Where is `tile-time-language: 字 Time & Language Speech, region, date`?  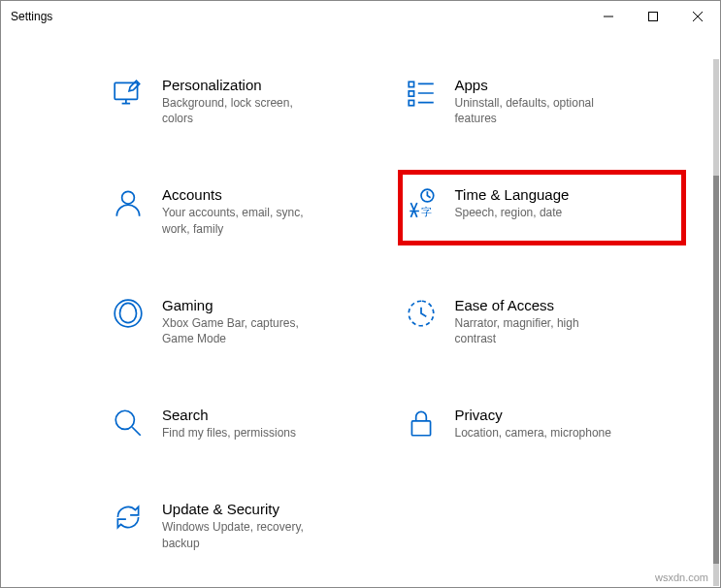 tile-time-language: 字 Time & Language Speech, region, date is located at coordinates (542, 208).